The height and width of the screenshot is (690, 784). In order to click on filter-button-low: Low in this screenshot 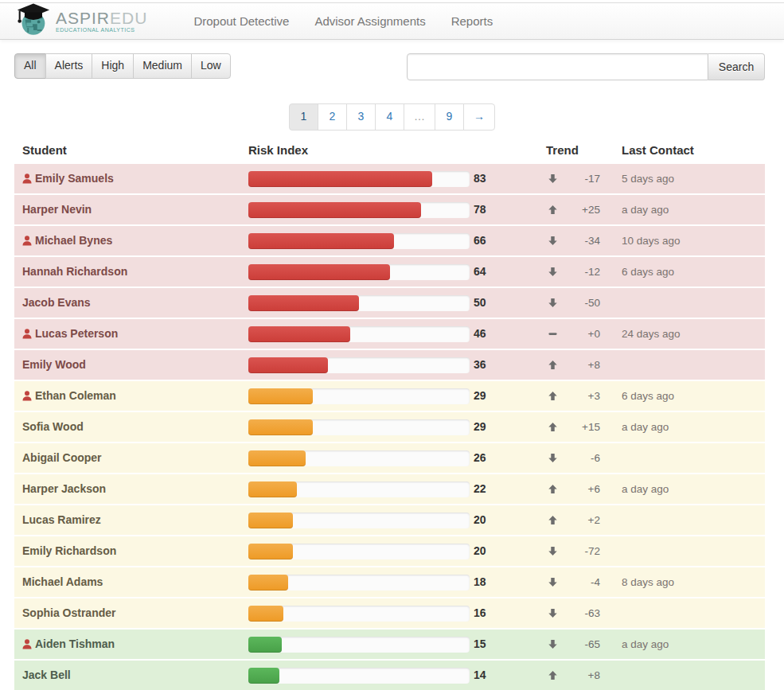, I will do `click(211, 66)`.